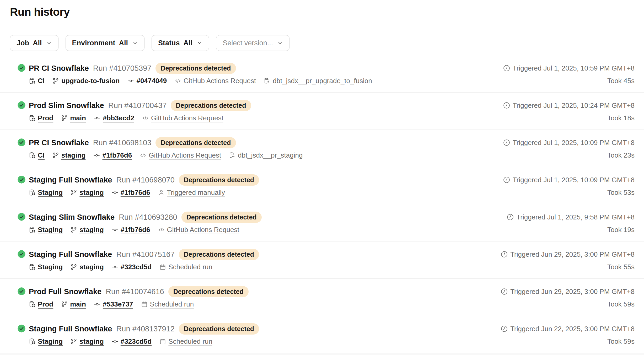  What do you see at coordinates (140, 111) in the screenshot?
I see `run-main: Prod Slim Snowflake Run #410700437 Depre…` at bounding box center [140, 111].